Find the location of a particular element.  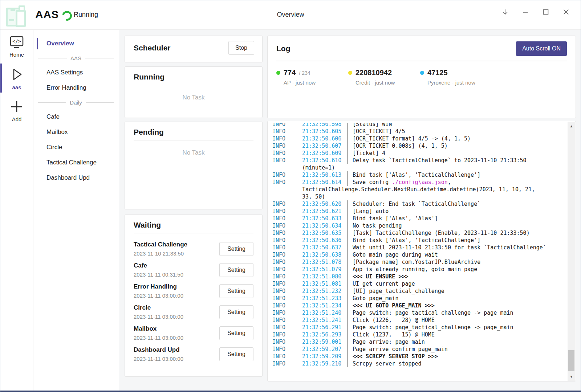

log-title: Log is located at coordinates (283, 49).